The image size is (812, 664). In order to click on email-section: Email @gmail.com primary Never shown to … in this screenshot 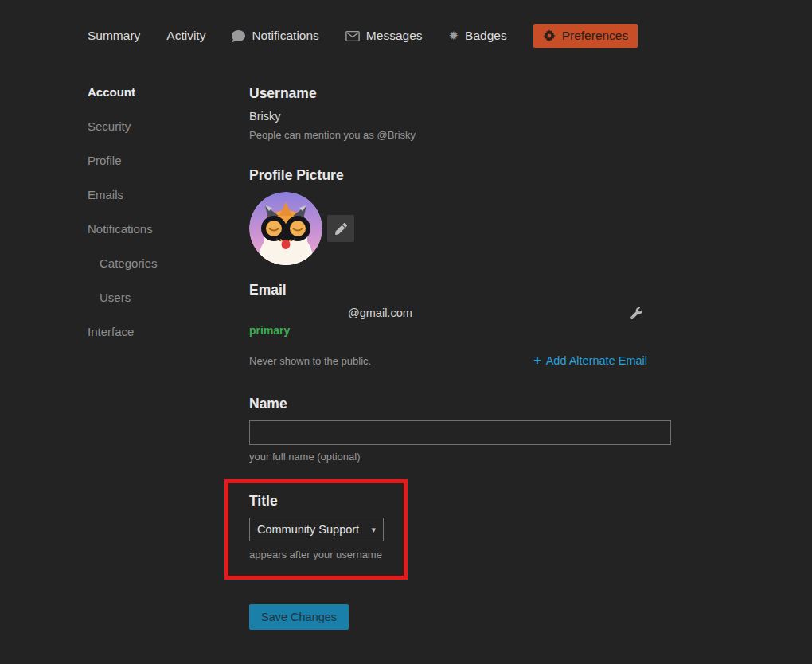, I will do `click(460, 325)`.